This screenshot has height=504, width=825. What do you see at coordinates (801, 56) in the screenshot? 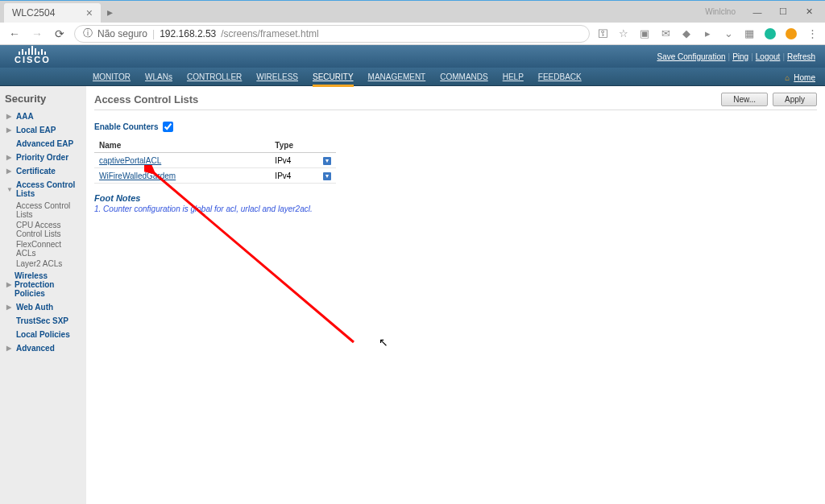
I see `refresh-link: Refresh` at bounding box center [801, 56].